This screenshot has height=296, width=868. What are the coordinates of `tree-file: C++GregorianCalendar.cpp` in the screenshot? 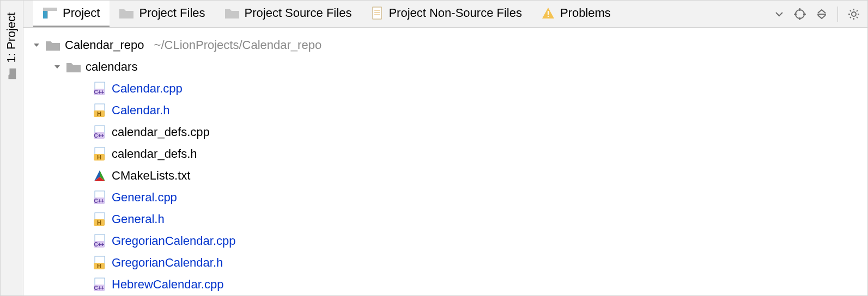 It's located at (446, 241).